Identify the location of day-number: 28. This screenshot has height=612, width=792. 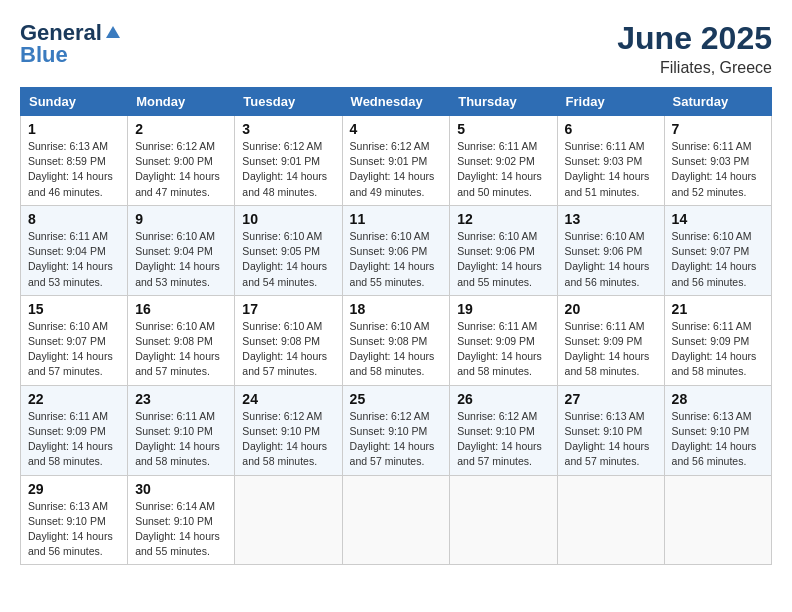
(718, 399).